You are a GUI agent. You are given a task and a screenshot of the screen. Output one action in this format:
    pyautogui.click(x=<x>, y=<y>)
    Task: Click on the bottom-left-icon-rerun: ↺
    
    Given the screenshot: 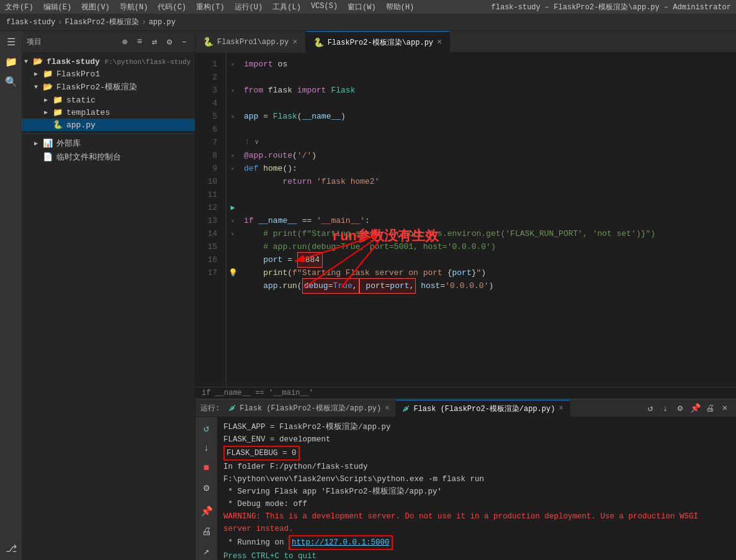 What is the action you would take?
    pyautogui.click(x=207, y=428)
    